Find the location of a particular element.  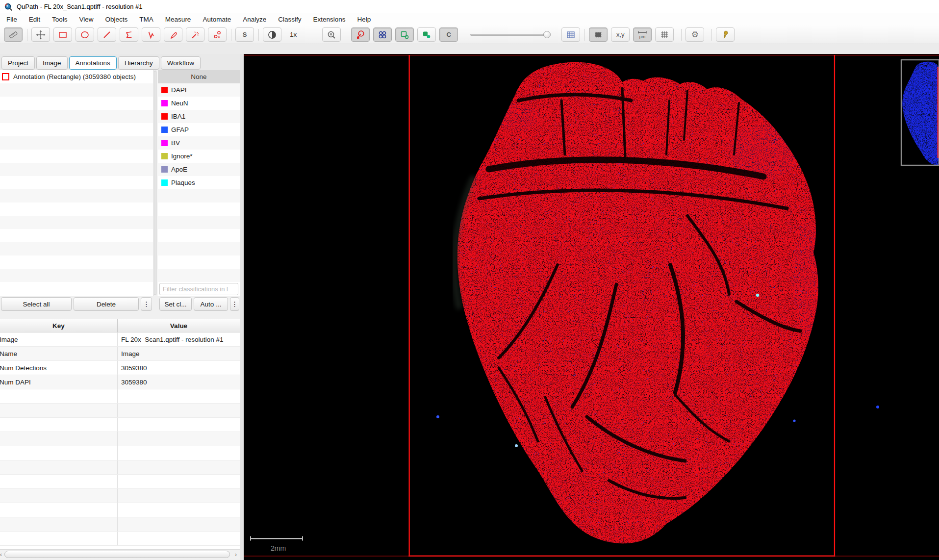

delete-button: Delete is located at coordinates (106, 304).